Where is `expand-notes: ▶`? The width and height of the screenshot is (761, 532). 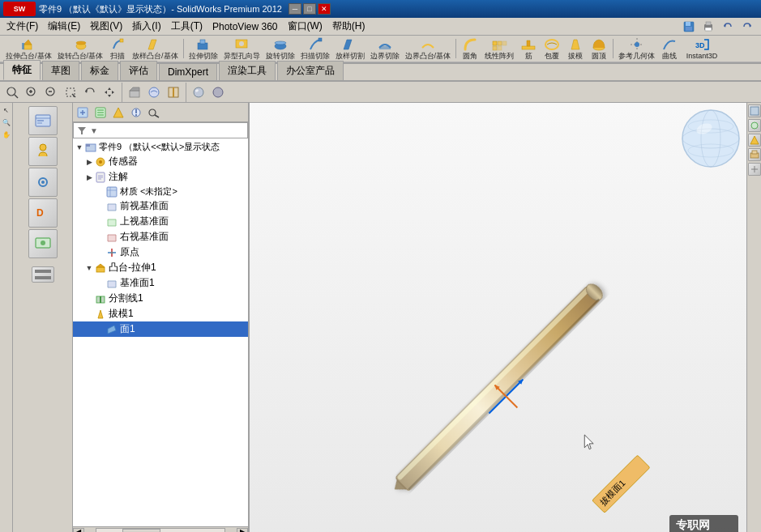
expand-notes: ▶ is located at coordinates (89, 177).